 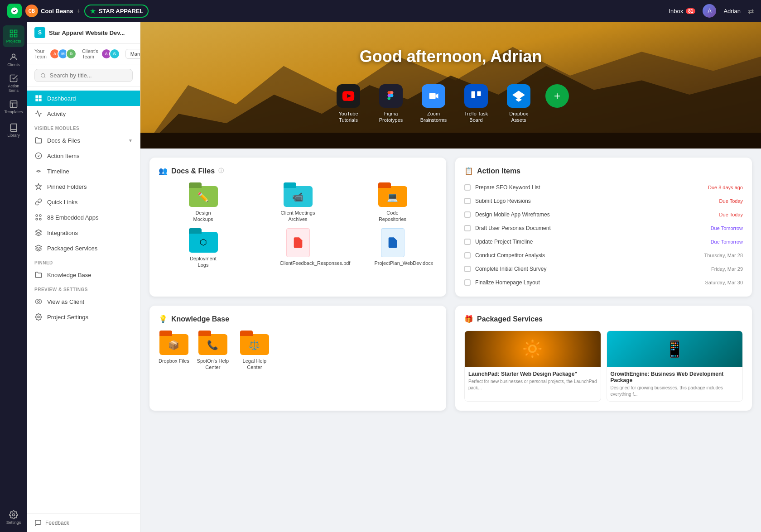 What do you see at coordinates (675, 349) in the screenshot?
I see `service-img-growth-engine: 📱` at bounding box center [675, 349].